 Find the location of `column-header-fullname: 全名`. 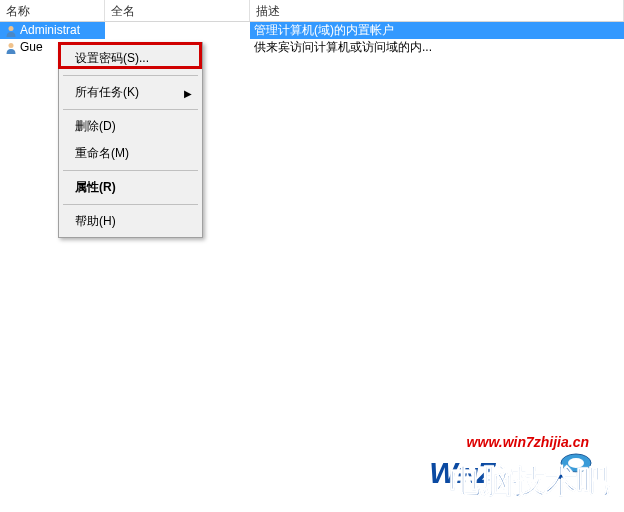

column-header-fullname: 全名 is located at coordinates (178, 10).